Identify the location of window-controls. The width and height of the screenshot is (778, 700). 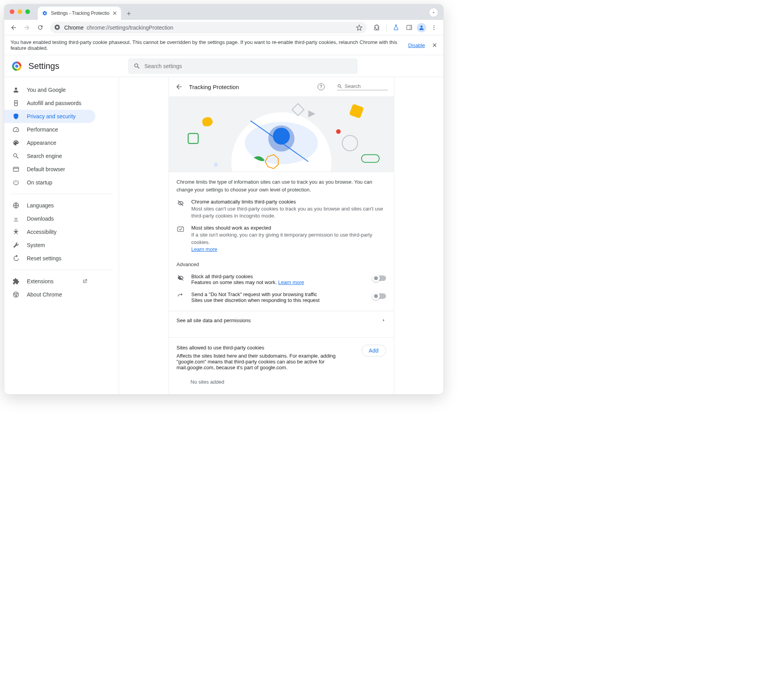
(20, 12).